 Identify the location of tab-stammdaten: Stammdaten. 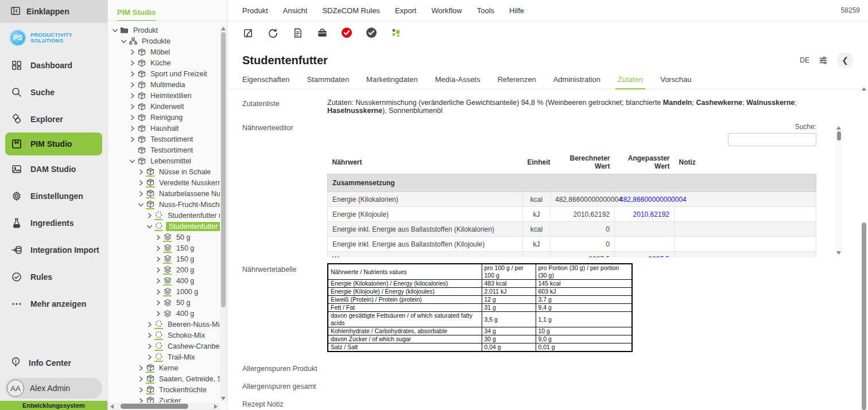
(328, 82).